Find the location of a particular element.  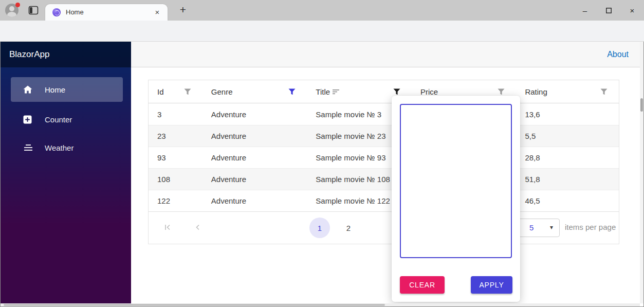

first-page-button is located at coordinates (168, 227).